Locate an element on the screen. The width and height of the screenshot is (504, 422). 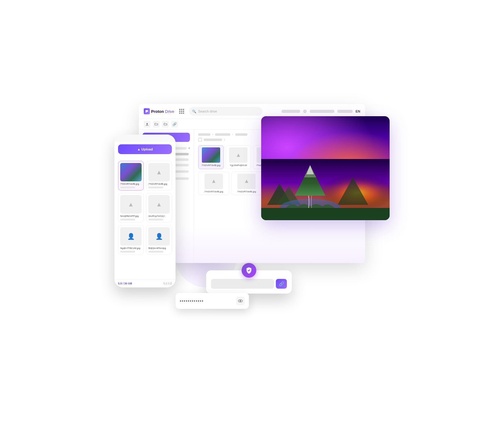
chevron-down-icon: ▾ is located at coordinates (189, 148).